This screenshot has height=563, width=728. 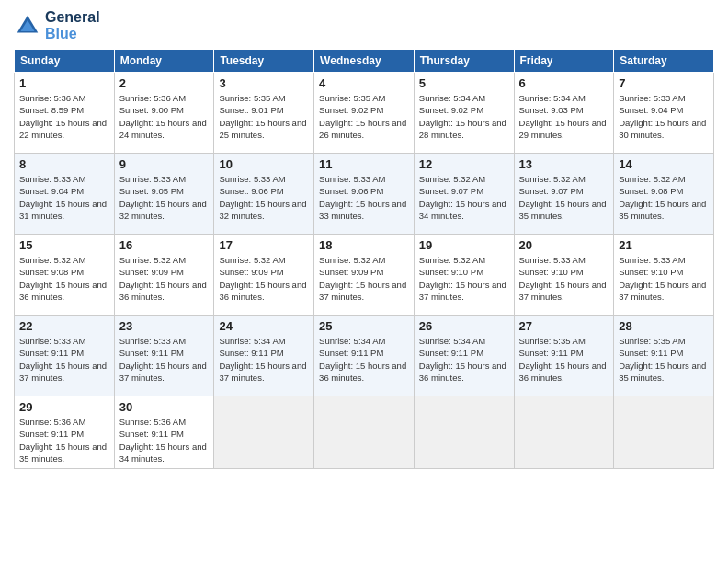 What do you see at coordinates (463, 194) in the screenshot?
I see `calendar-cell: 12Sunrise: 5:32 AMSunset: 9:07 PMDayligh…` at bounding box center [463, 194].